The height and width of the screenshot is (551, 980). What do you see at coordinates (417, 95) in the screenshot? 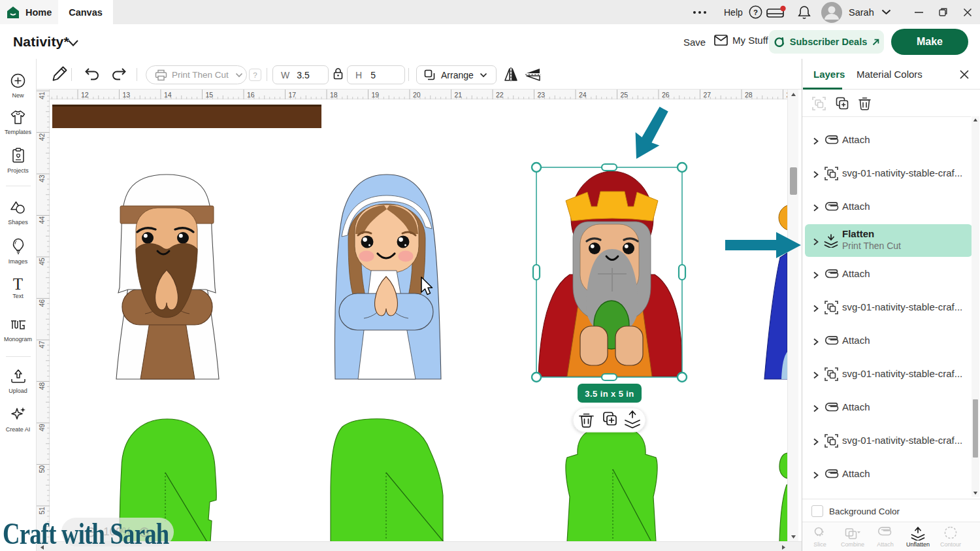
I see `svg-text: 20` at bounding box center [417, 95].